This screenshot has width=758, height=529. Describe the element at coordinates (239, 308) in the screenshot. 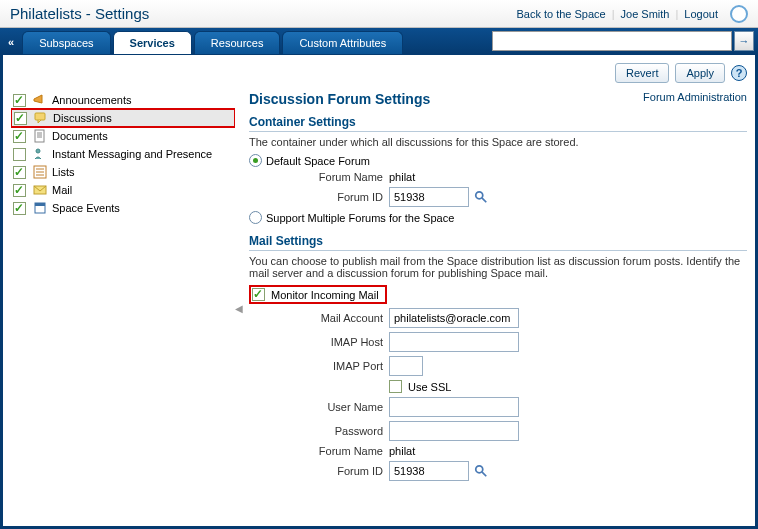

I see `collapse-handle-icon: ◀` at that location.